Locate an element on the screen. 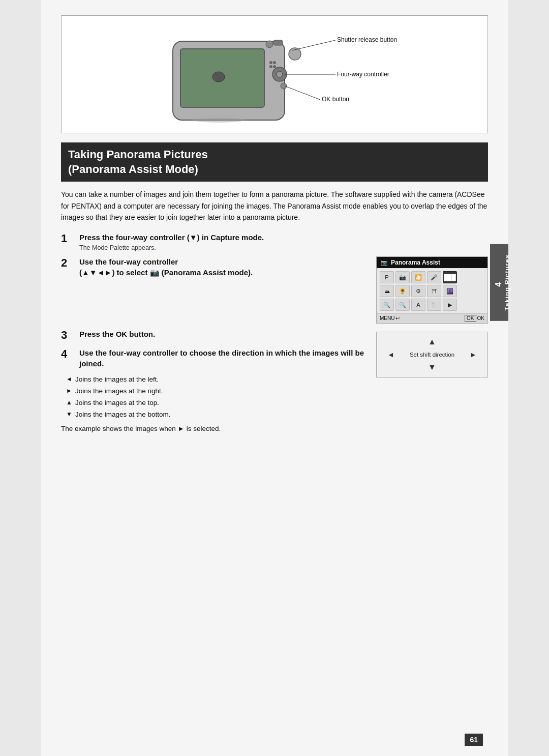  bullet-text-2: Joins the images at the top. is located at coordinates (117, 403).